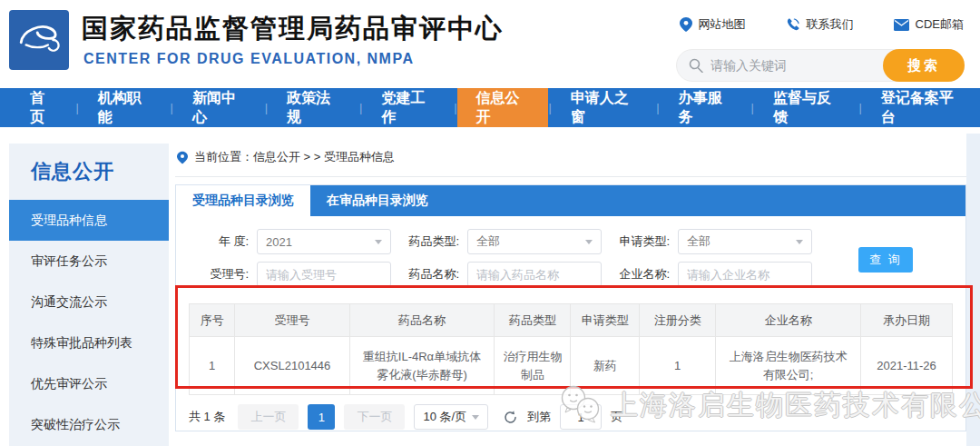 This screenshot has width=980, height=446. I want to click on year-select: 2021, so click(324, 242).